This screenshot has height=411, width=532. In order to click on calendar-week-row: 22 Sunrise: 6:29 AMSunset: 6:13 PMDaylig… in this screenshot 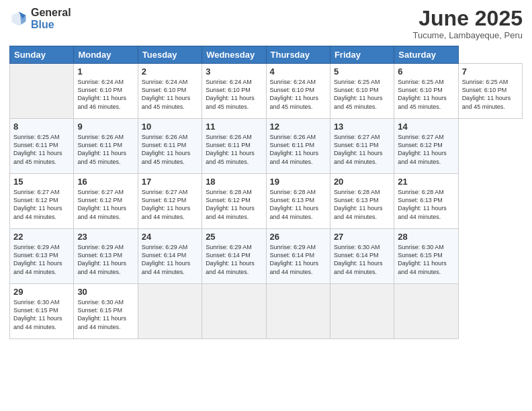, I will do `click(266, 257)`.